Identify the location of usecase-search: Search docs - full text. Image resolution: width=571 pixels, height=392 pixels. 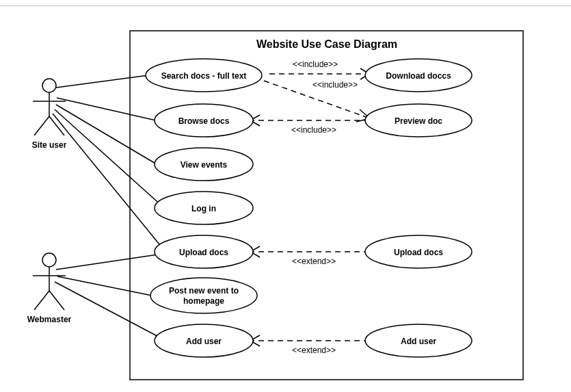
(204, 75).